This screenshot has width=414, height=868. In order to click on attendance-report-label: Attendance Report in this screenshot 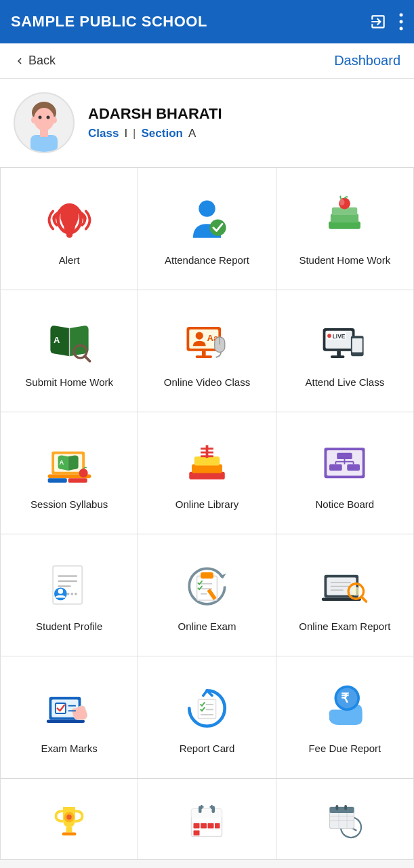, I will do `click(207, 260)`.